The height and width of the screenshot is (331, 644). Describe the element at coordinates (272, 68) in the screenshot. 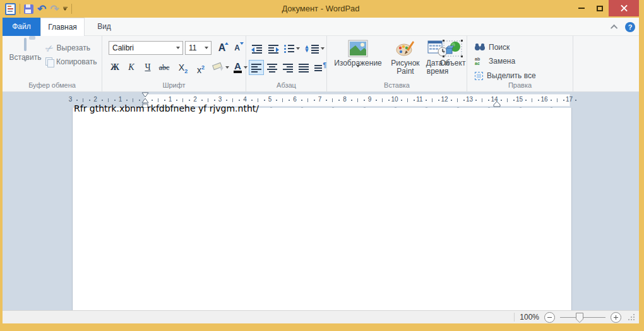

I see `align-center-icon` at that location.